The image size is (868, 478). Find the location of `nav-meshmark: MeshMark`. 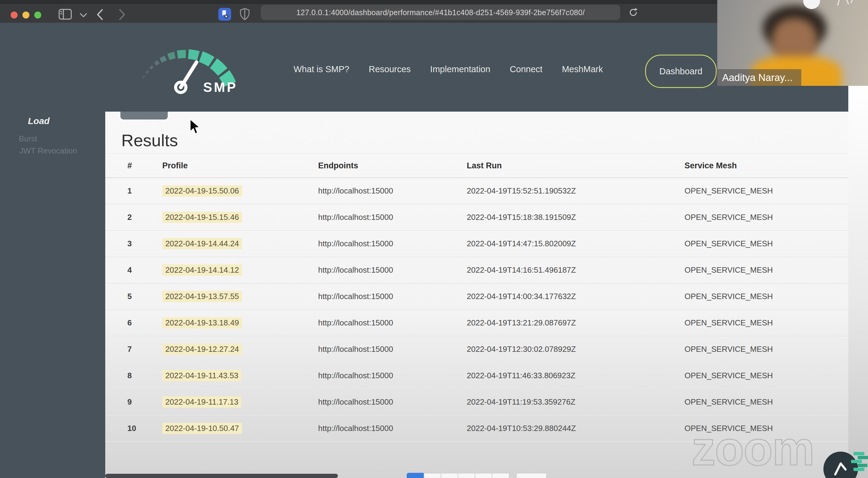

nav-meshmark: MeshMark is located at coordinates (582, 69).